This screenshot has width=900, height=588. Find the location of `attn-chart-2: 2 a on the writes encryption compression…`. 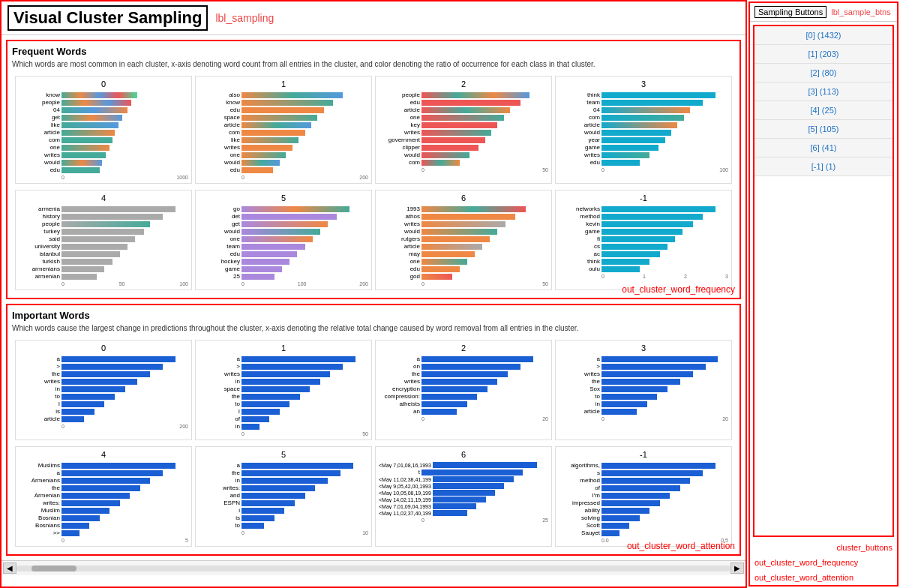

attn-chart-2: 2 a on the writes encryption compression… is located at coordinates (464, 390).